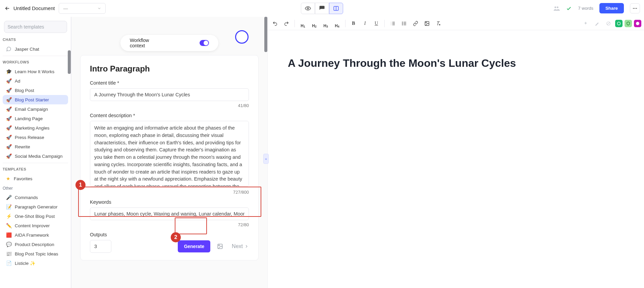 This screenshot has height=288, width=644. I want to click on sidebar-item-label: Social Media Campaign, so click(39, 156).